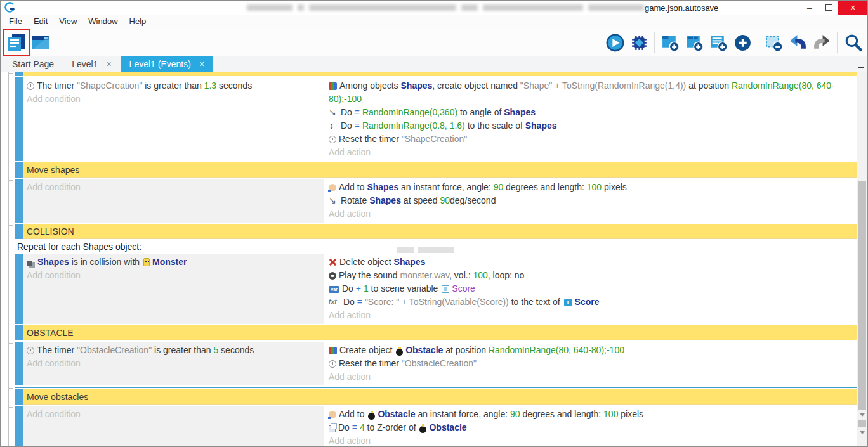  I want to click on action-row: Play the sound monster.wav, vol.: 100, l…, so click(590, 275).